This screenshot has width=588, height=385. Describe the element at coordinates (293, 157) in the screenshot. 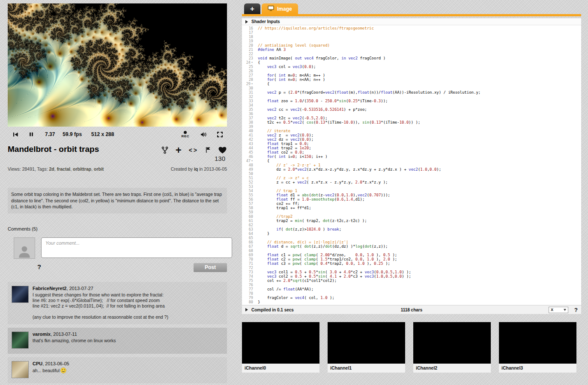

I see `code-line: for( int i=0; i<150; i++ )` at that location.